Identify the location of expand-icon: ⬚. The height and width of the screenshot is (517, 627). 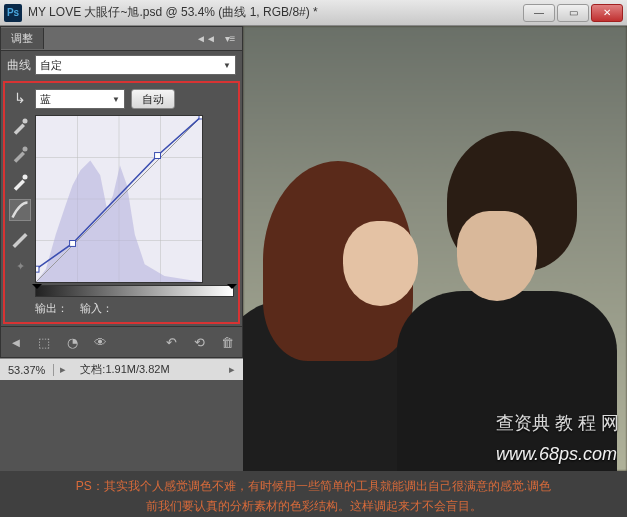
(44, 342).